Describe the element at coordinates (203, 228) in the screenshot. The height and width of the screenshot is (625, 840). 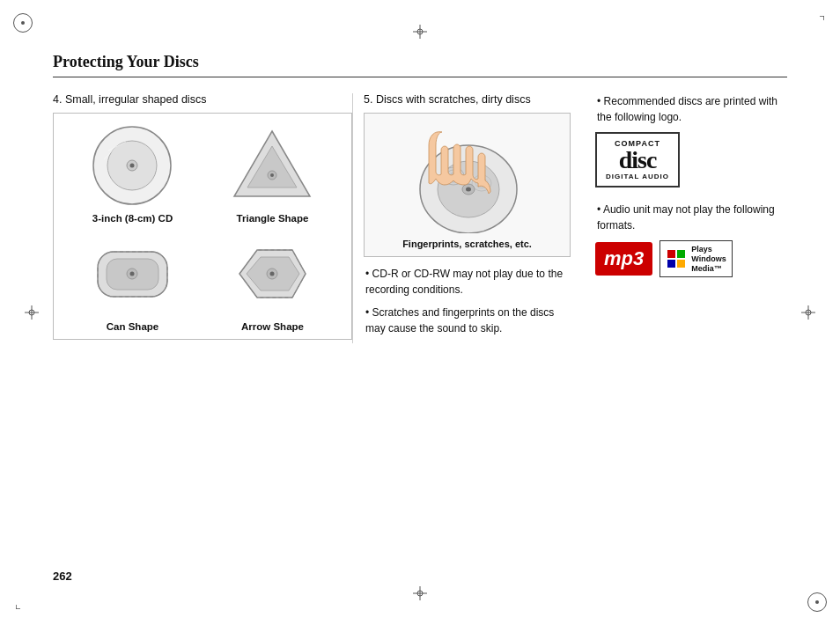
I see `disc-grid: 3-inch (8-cm) CD Triangle Shape` at that location.